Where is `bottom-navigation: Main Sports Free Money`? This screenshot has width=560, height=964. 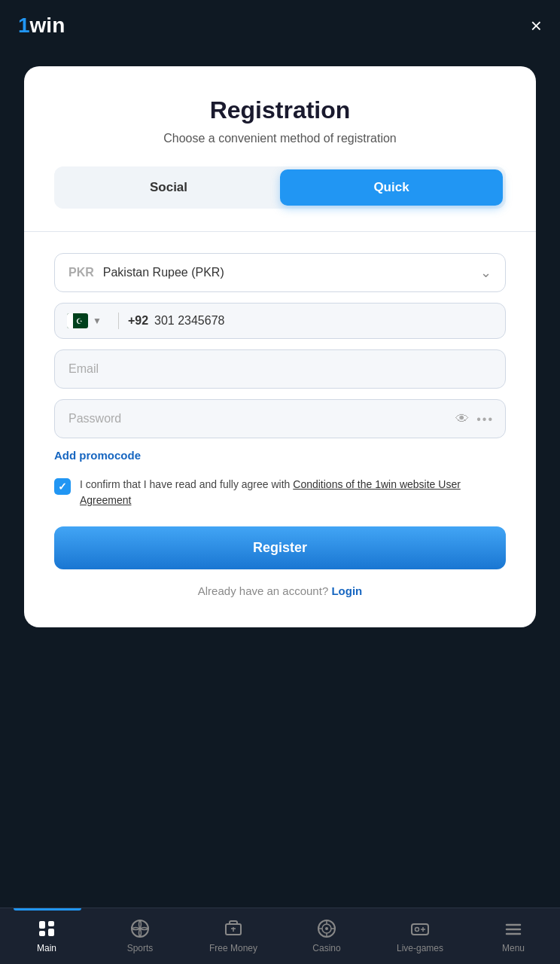 bottom-navigation: Main Sports Free Money is located at coordinates (280, 935).